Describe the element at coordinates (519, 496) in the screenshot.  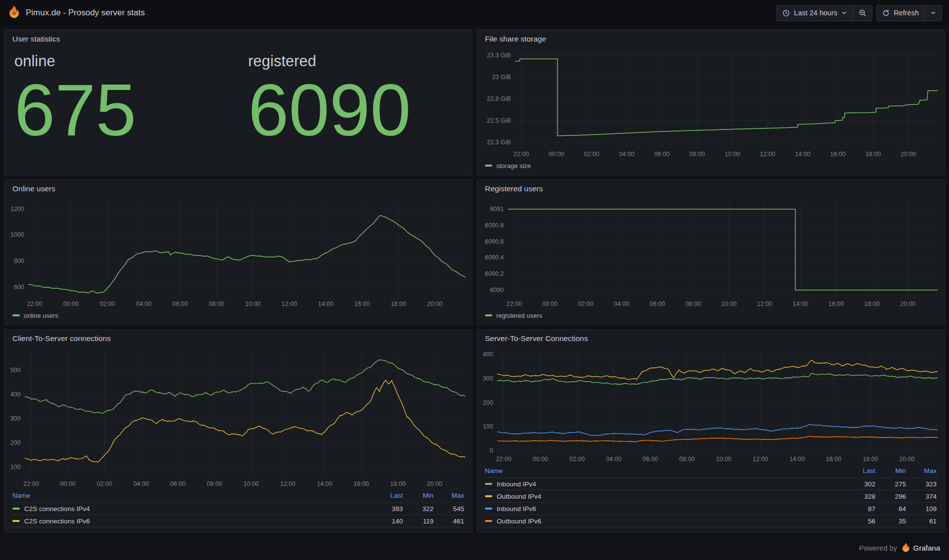
I see `legend-label: Outbound IPv4` at that location.